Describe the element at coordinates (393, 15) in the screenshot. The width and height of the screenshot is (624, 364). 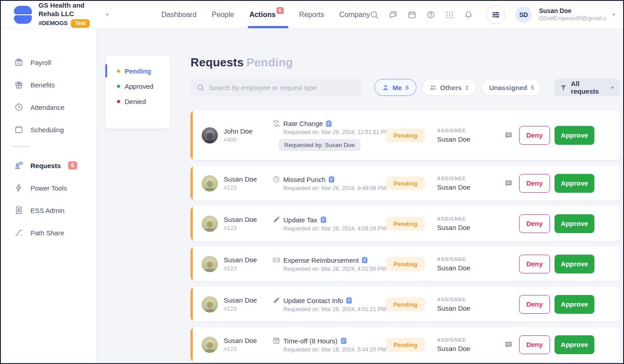
I see `chat-icon` at that location.